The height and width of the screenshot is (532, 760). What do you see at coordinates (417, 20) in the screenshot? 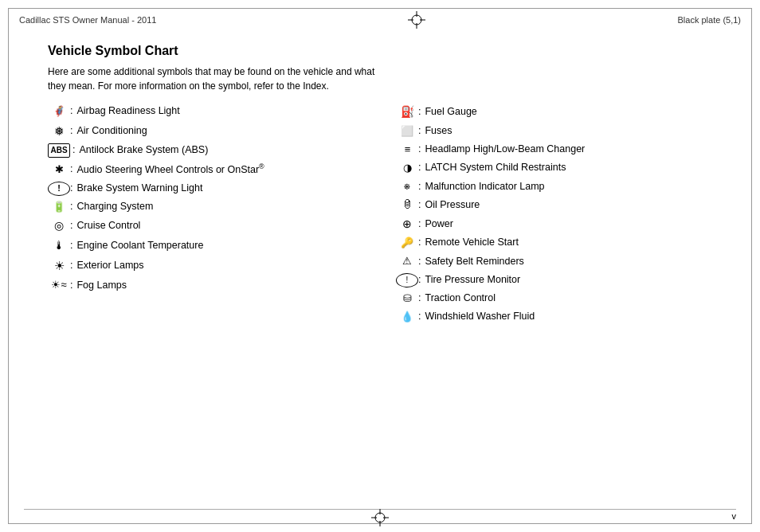
I see `crosshair-top-icon` at bounding box center [417, 20].